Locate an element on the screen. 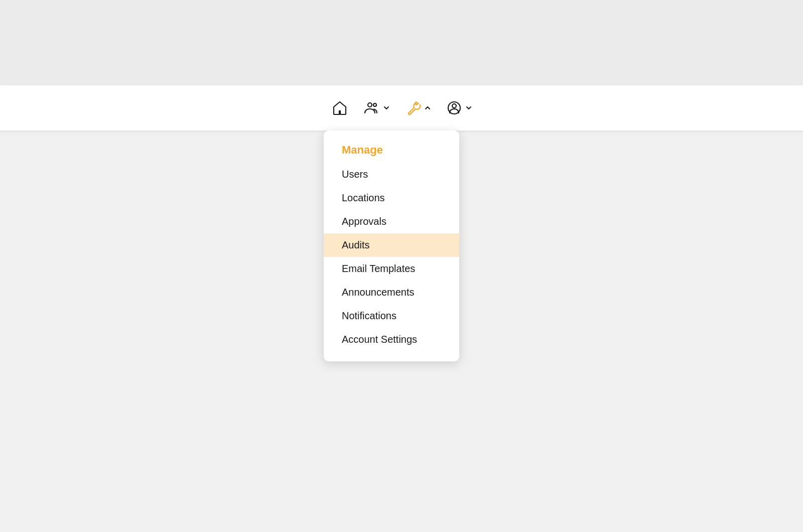 The height and width of the screenshot is (532, 803). nav-users is located at coordinates (376, 108).